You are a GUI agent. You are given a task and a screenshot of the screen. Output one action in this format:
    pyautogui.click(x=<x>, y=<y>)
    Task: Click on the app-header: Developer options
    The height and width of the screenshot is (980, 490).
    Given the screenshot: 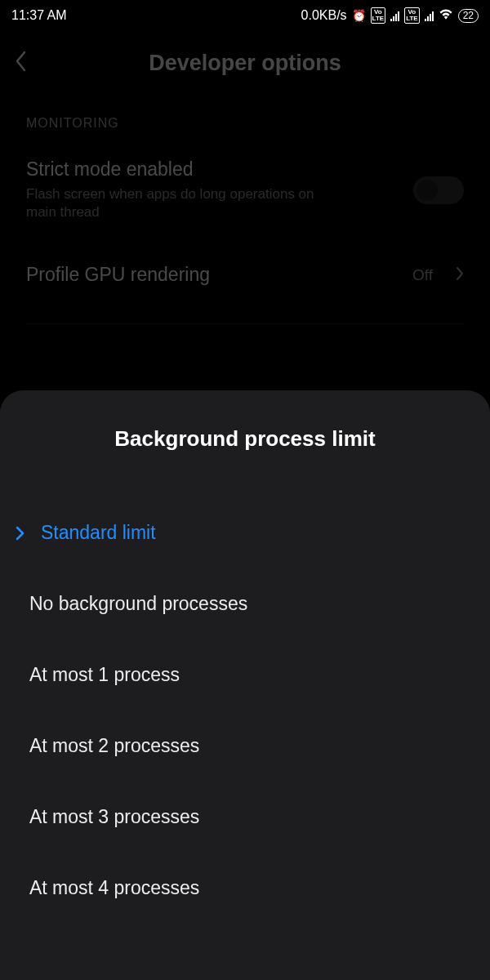 What is the action you would take?
    pyautogui.click(x=245, y=63)
    